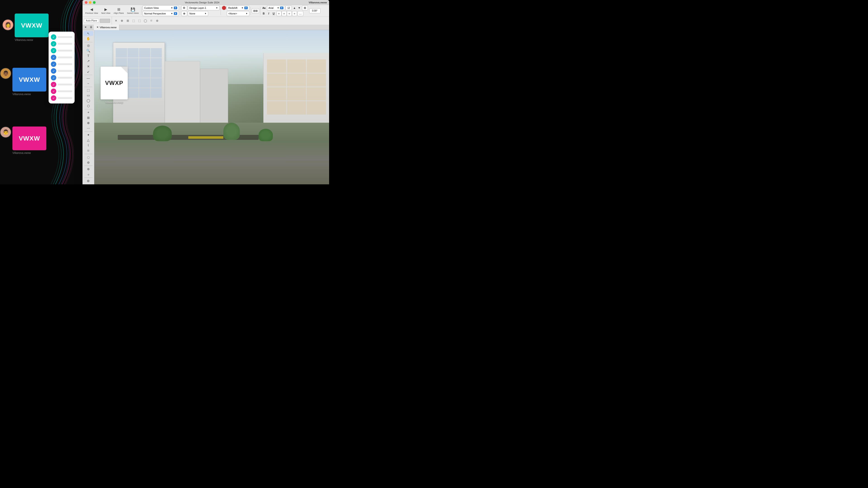  I want to click on check-circle-pink-1: ✓, so click(54, 85).